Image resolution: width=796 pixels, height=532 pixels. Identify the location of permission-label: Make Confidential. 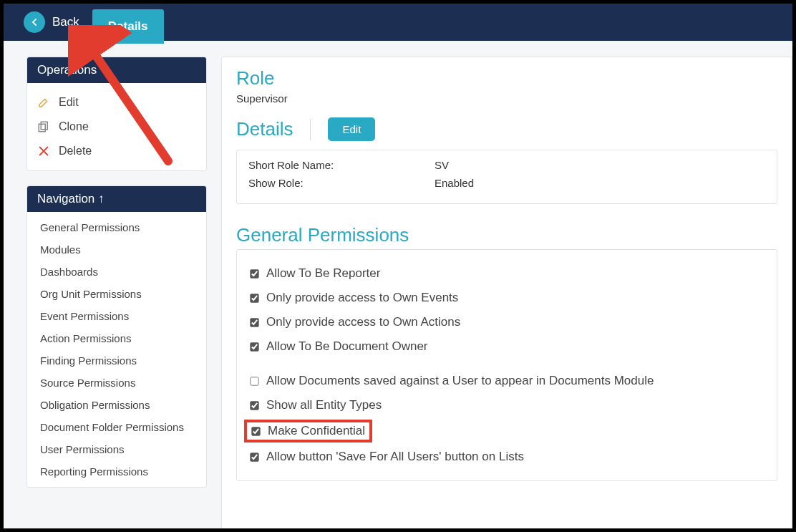
(316, 431).